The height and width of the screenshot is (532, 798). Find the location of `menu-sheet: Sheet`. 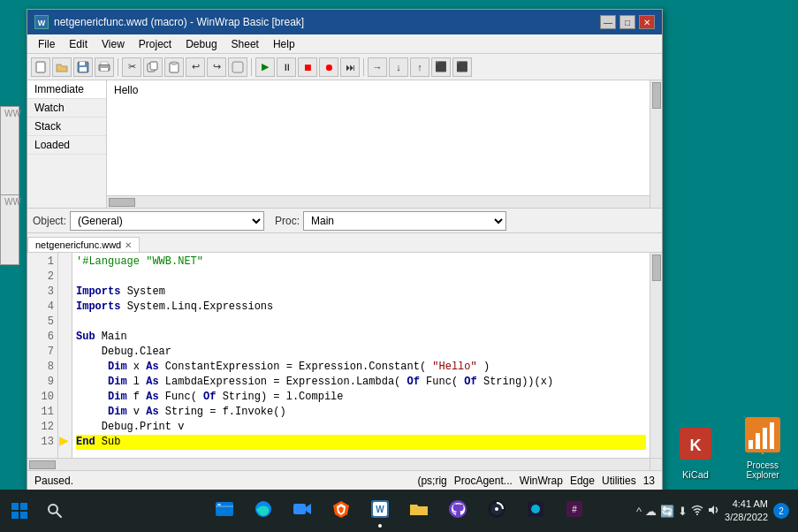

menu-sheet: Sheet is located at coordinates (246, 44).